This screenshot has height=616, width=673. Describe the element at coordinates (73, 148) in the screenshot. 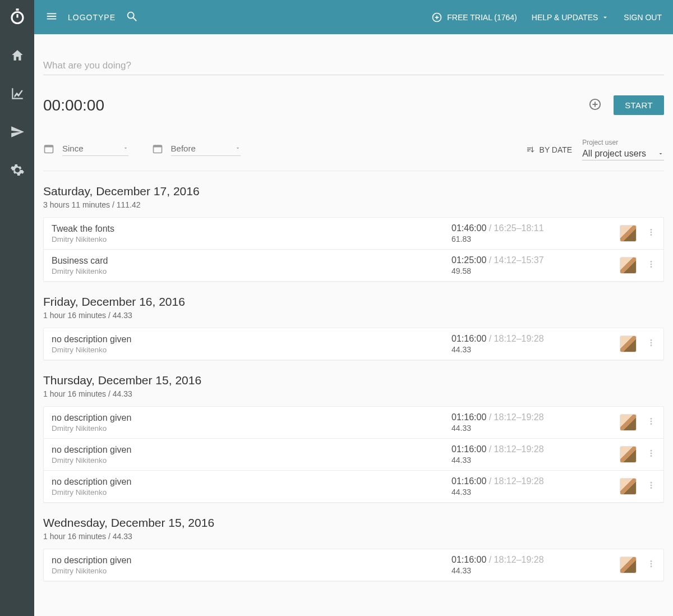

I see `since-label: Since` at that location.